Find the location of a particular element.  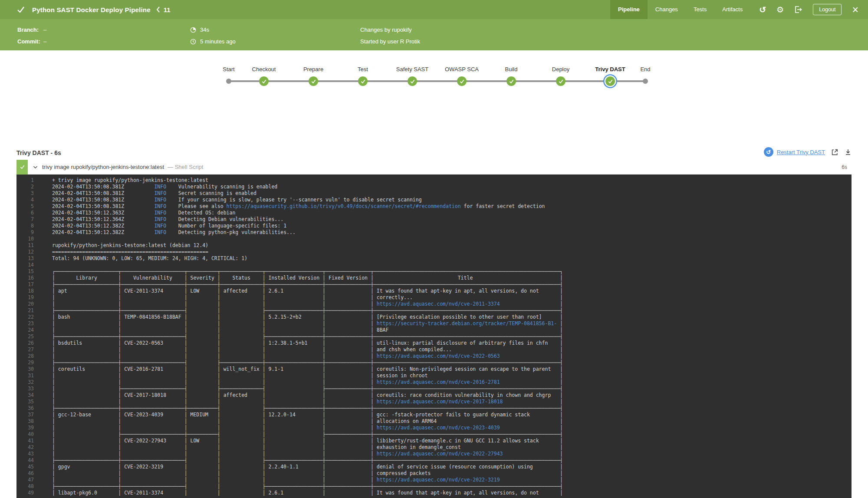

console-link: https://avd.aquasec.com/nvd/cve-2011-337… is located at coordinates (438, 304).